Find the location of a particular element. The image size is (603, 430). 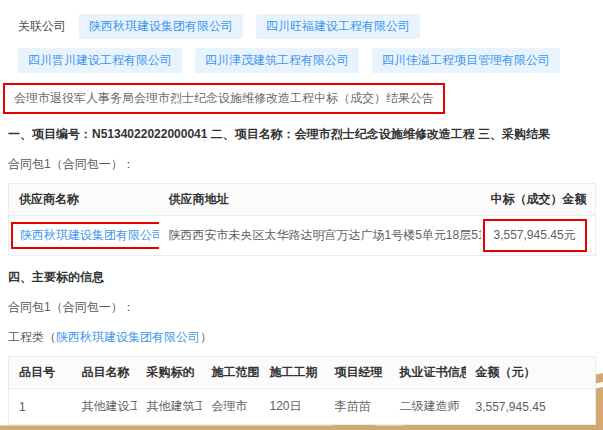

supplier-table-row: 陕西秋琪建设集团有限公司 陕西西安市未央区太华路达明宫万达广场1号楼5单元18层… is located at coordinates (302, 236).